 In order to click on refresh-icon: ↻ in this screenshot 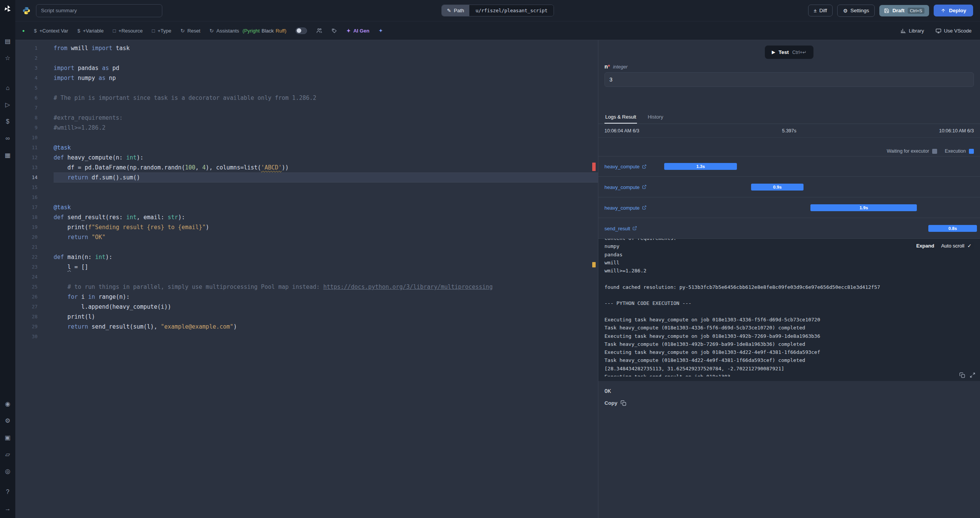, I will do `click(182, 31)`.